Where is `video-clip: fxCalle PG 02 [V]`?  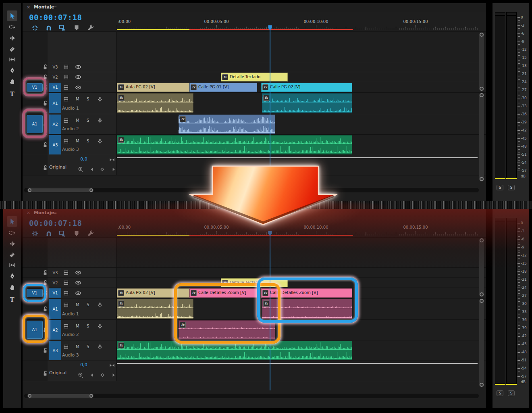 video-clip: fxCalle PG 02 [V] is located at coordinates (307, 87).